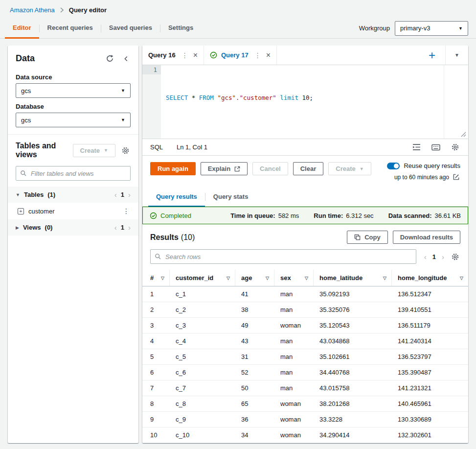 The width and height of the screenshot is (476, 449). Describe the element at coordinates (156, 420) in the screenshot. I see `table-cell: 9` at that location.